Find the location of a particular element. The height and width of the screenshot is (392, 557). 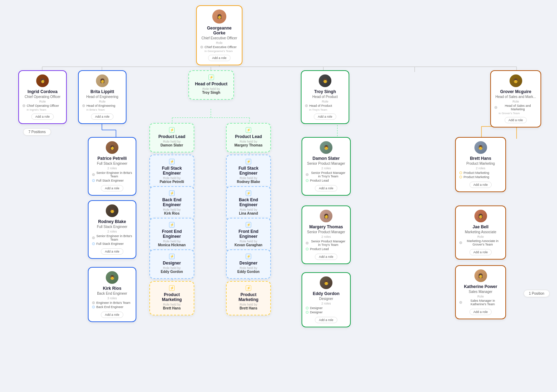

grover-avatar: 👨 is located at coordinates (516, 81).